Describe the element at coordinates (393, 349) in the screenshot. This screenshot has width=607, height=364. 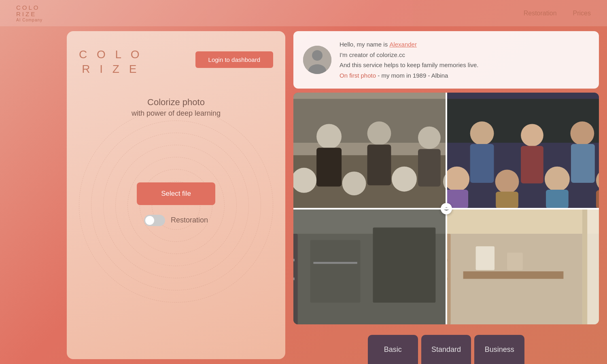
I see `price-label-basic: Basic` at that location.